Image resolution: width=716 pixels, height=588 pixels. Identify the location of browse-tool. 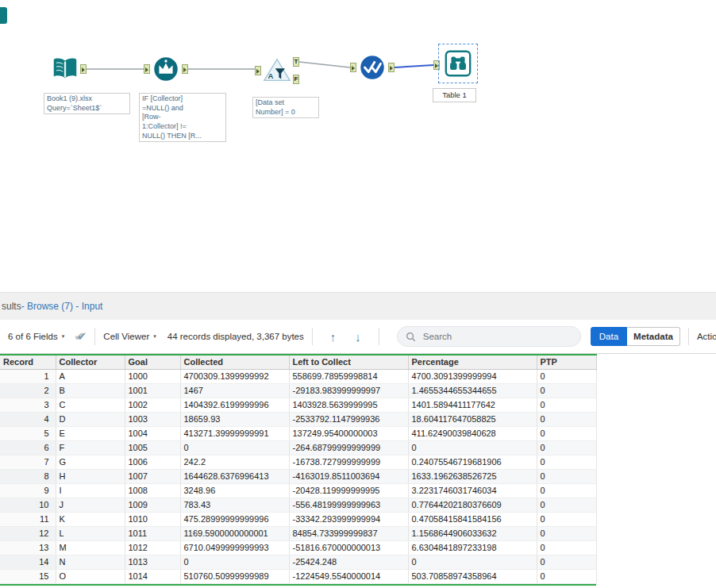
(458, 63).